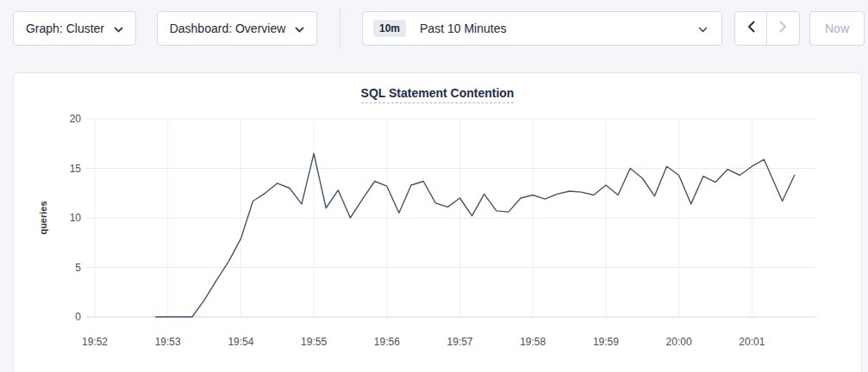 This screenshot has height=372, width=868. Describe the element at coordinates (752, 342) in the screenshot. I see `x-tick-label: 20:01` at that location.